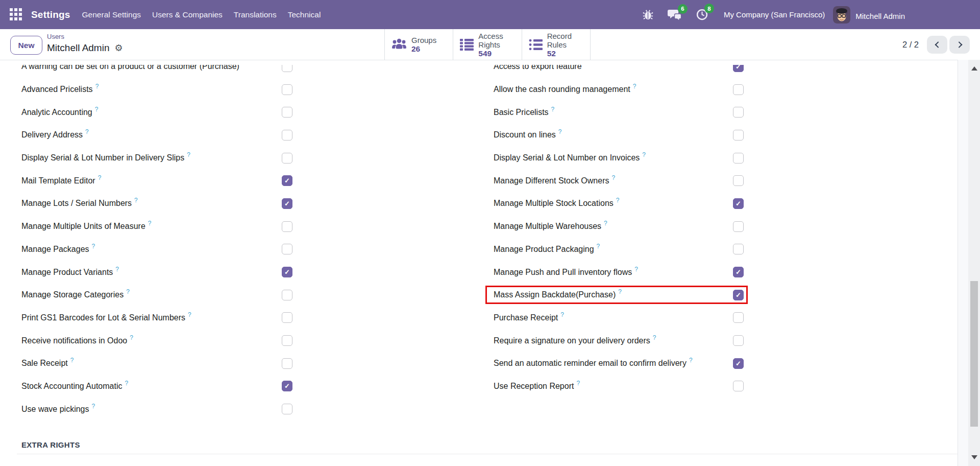 The height and width of the screenshot is (466, 980). Describe the element at coordinates (675, 15) in the screenshot. I see `messages-icon: 6` at that location.